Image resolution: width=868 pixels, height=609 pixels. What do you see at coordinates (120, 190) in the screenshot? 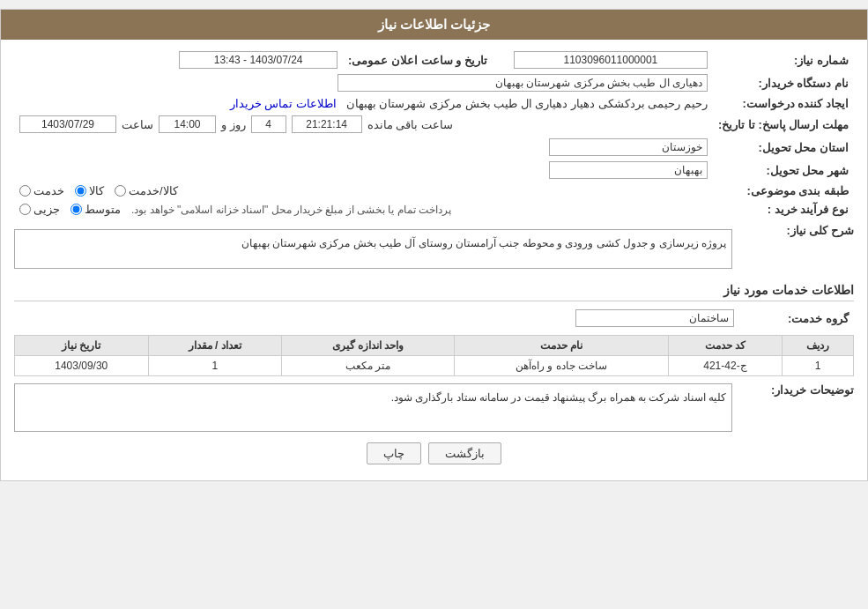
I see `category-radio-both` at bounding box center [120, 190].